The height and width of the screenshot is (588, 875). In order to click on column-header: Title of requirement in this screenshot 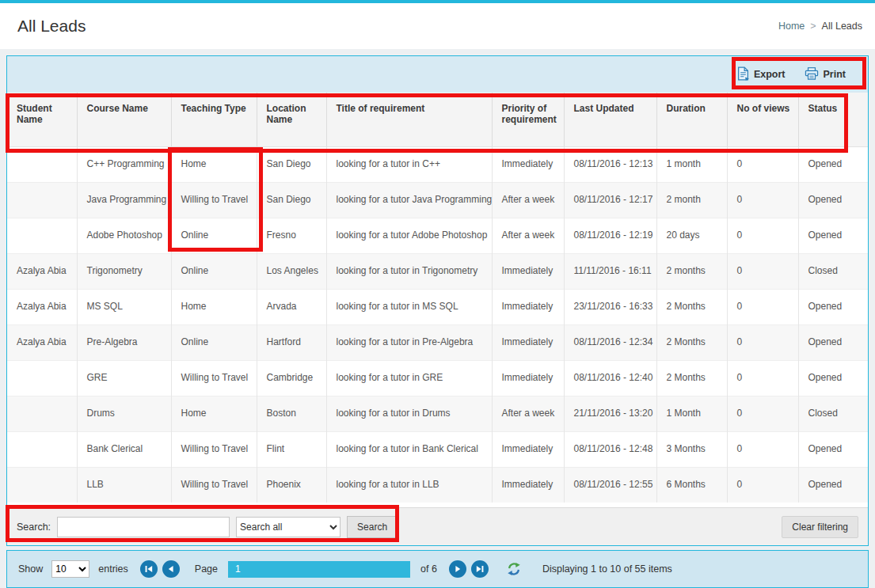, I will do `click(409, 119)`.